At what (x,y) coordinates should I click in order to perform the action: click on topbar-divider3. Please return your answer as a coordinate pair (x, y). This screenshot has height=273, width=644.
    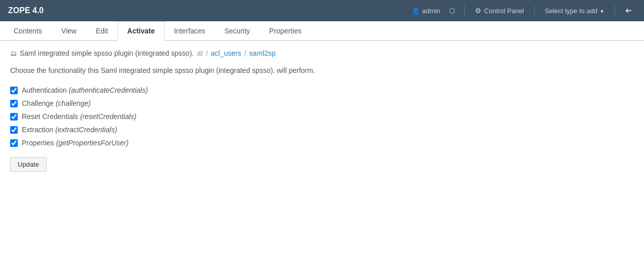
    Looking at the image, I should click on (615, 11).